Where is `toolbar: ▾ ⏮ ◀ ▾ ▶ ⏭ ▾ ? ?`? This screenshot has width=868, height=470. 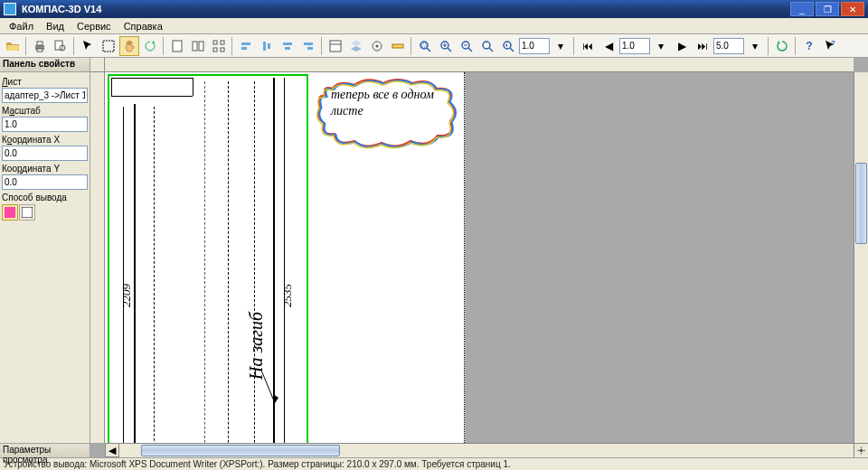
toolbar: ▾ ⏮ ◀ ▾ ▶ ⏭ ▾ ? ? is located at coordinates (434, 46).